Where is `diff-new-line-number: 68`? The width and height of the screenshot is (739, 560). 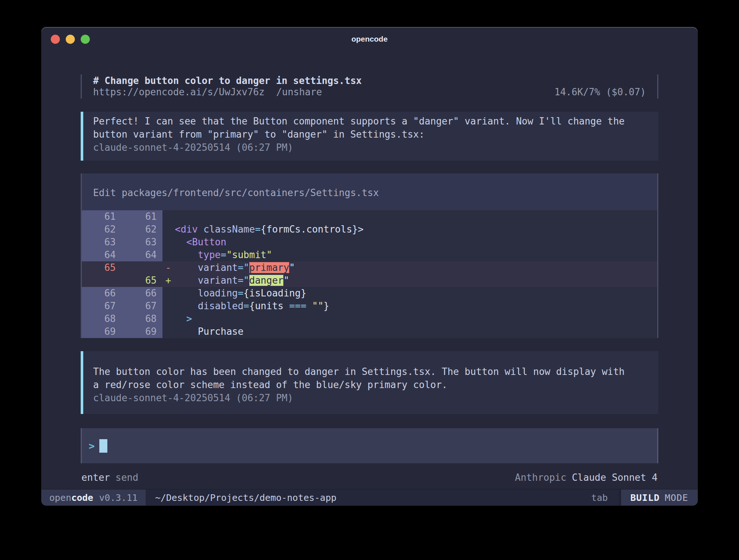
diff-new-line-number: 68 is located at coordinates (142, 319).